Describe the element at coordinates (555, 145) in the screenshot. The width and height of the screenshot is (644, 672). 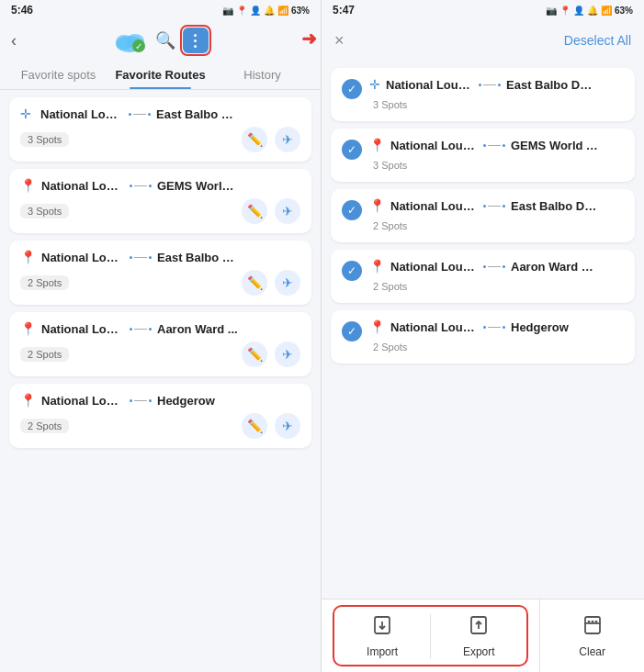
I see `right-to-2: GEMS World Aca...` at that location.